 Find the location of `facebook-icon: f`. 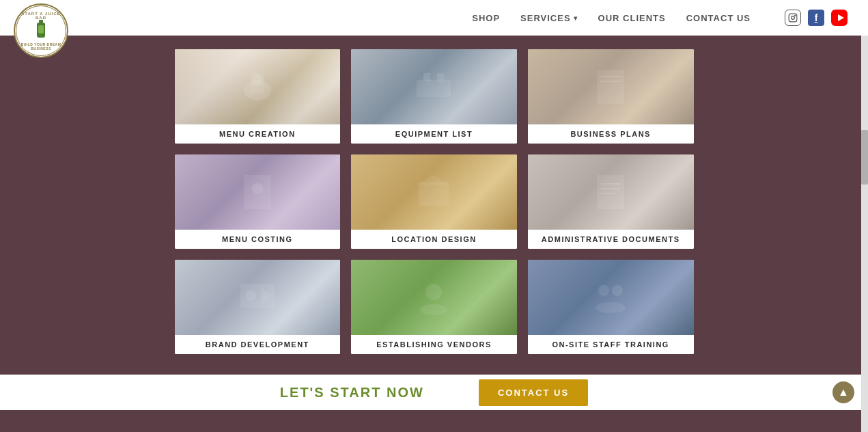

facebook-icon: f is located at coordinates (816, 18).